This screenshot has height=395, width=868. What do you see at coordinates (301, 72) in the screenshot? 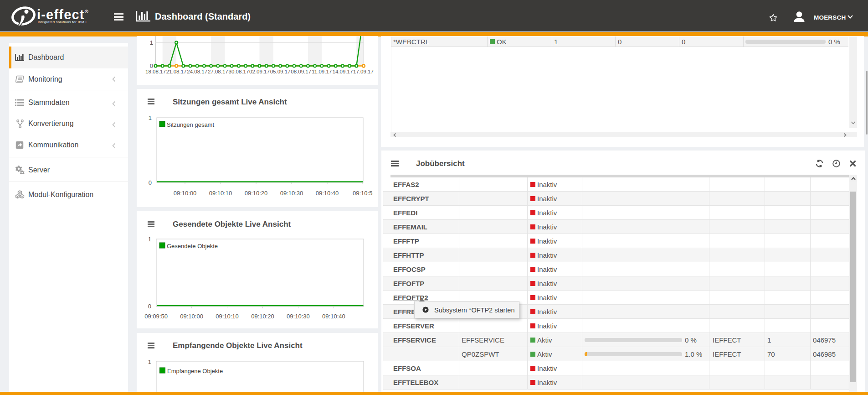
I see `svg-text: 08.09.17` at bounding box center [301, 72].